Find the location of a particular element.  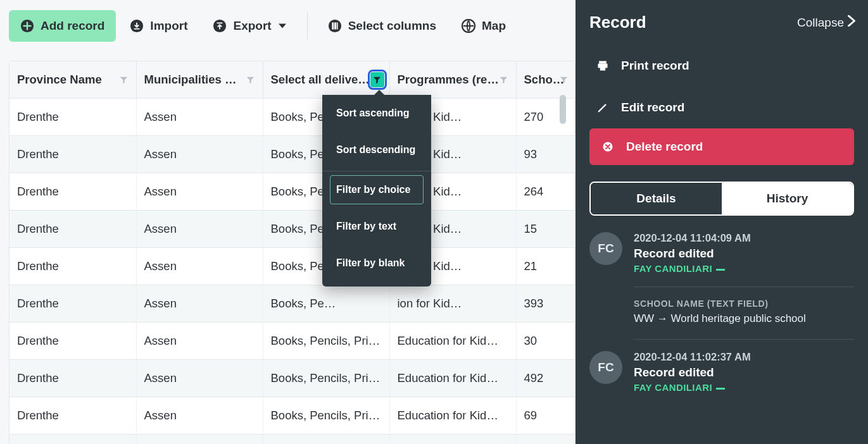

table-cell: Books, Pe… is located at coordinates (326, 304).